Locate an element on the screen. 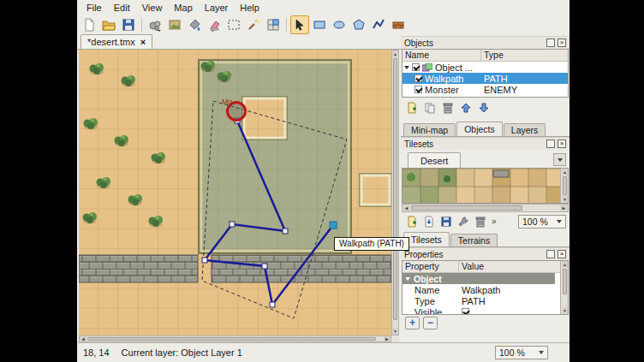 The image size is (644, 362). toolbar-overflow-icon: » is located at coordinates (494, 221).